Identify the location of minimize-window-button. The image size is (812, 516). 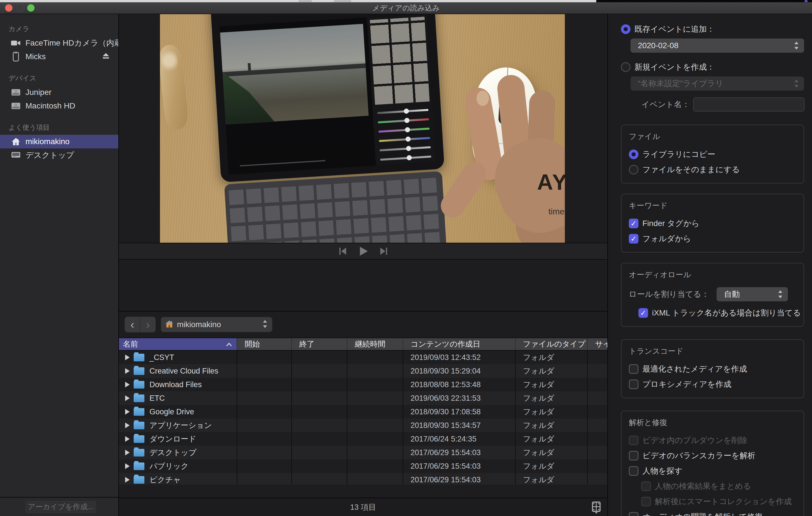
(20, 8).